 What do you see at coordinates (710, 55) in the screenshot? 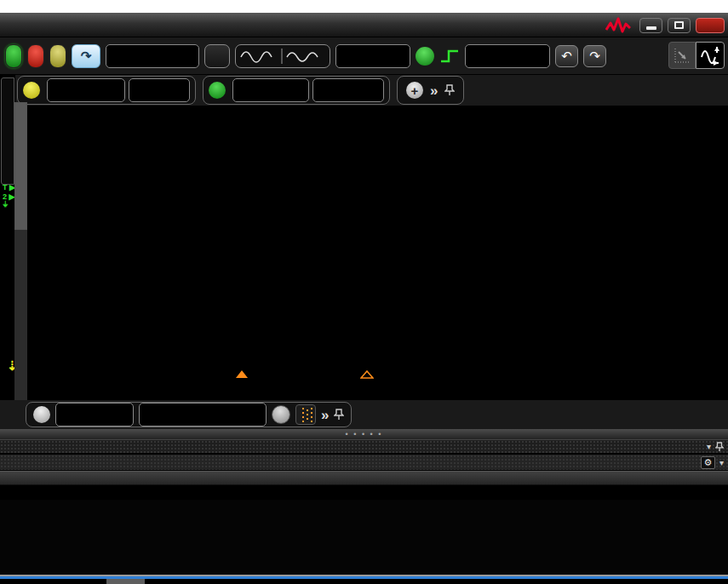
I see `pan-zoom-waveform-icon` at bounding box center [710, 55].